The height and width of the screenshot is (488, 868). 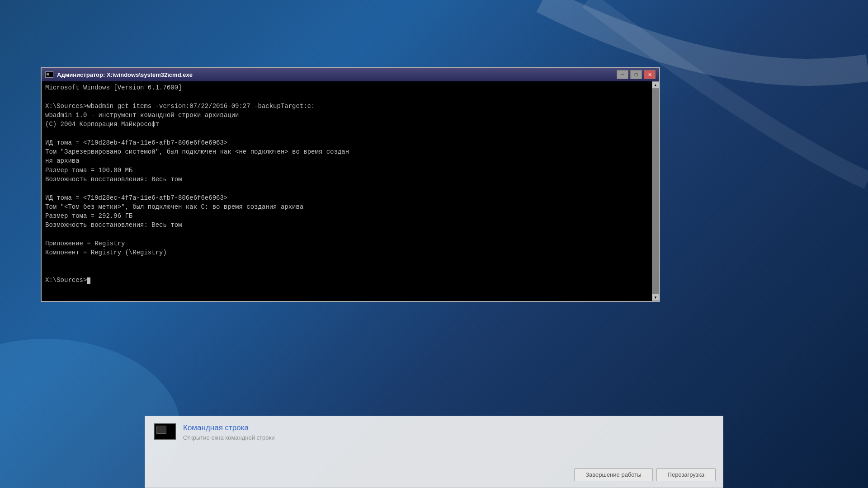 What do you see at coordinates (229, 432) in the screenshot?
I see `taskbar-popup-text: Командная строка Открытие окна командной…` at bounding box center [229, 432].